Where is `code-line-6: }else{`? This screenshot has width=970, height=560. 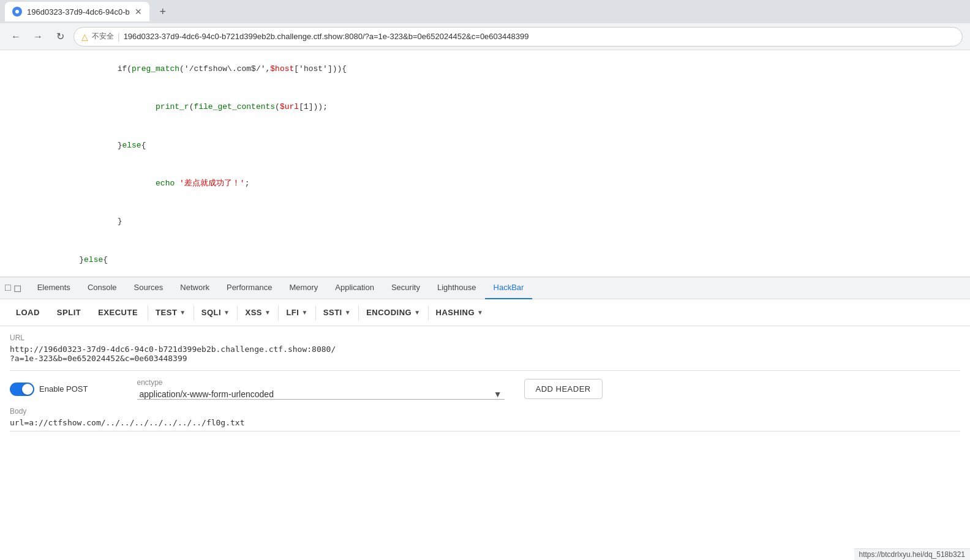 code-line-6: }else{ is located at coordinates (485, 259).